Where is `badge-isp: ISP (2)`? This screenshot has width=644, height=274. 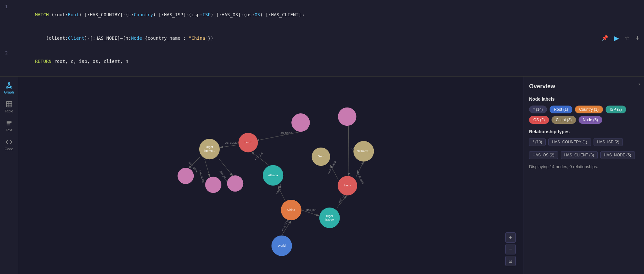 badge-isp: ISP (2) is located at coordinates (616, 109).